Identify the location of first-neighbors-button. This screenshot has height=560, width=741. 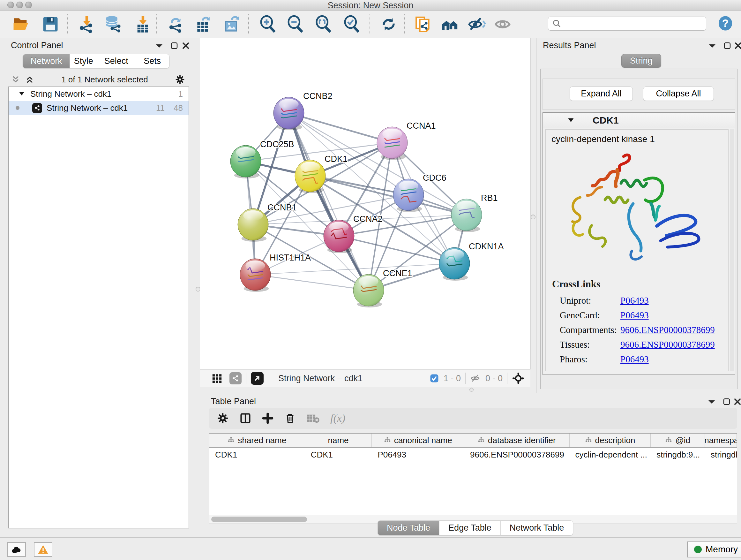
(450, 24).